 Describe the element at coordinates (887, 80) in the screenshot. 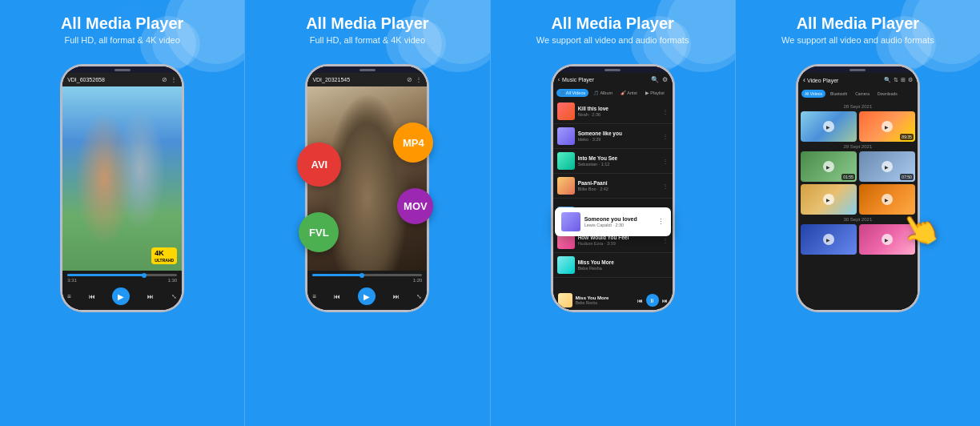

I see `search-icon-vp: 🔍` at that location.